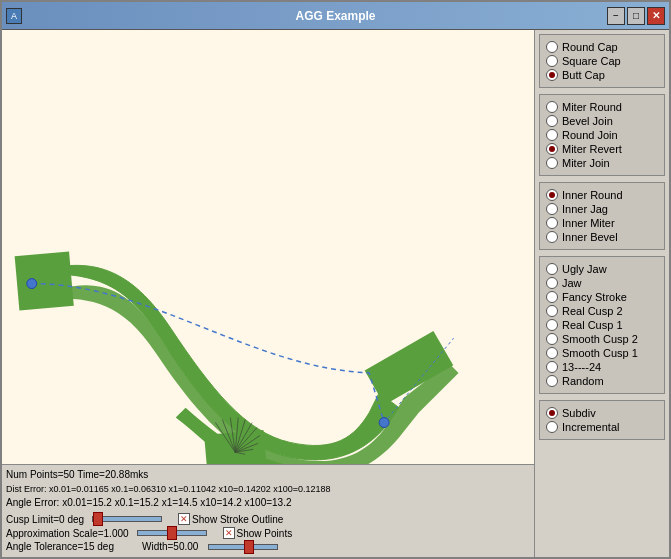 This screenshot has height=559, width=671. I want to click on inner-round-radio, so click(552, 195).